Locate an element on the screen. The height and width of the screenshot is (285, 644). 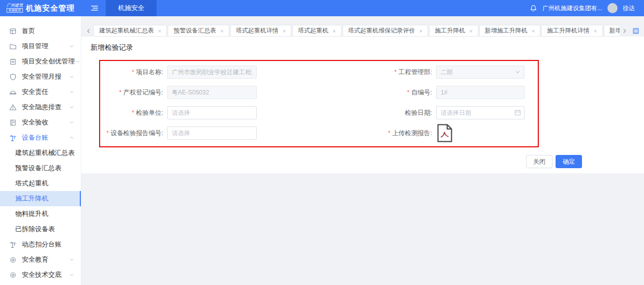
tab: 新增施工升降机× is located at coordinates (510, 30).